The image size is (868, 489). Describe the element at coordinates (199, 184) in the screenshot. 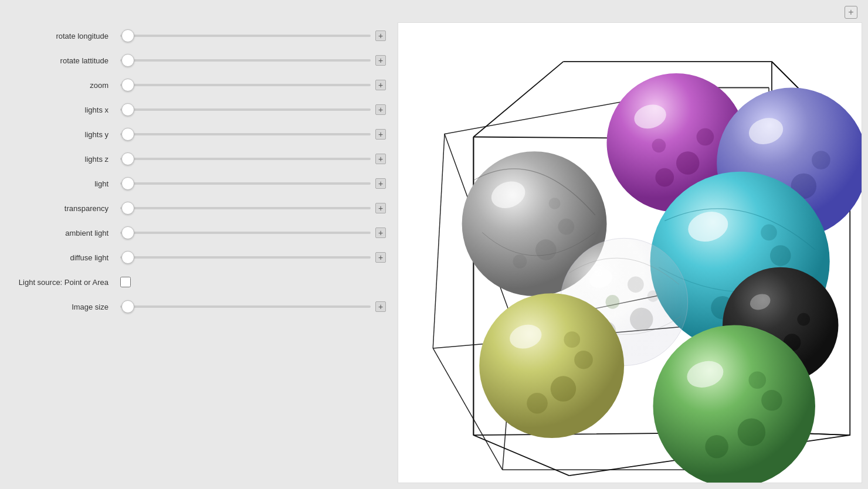

I see `slider-row-6: light +` at that location.